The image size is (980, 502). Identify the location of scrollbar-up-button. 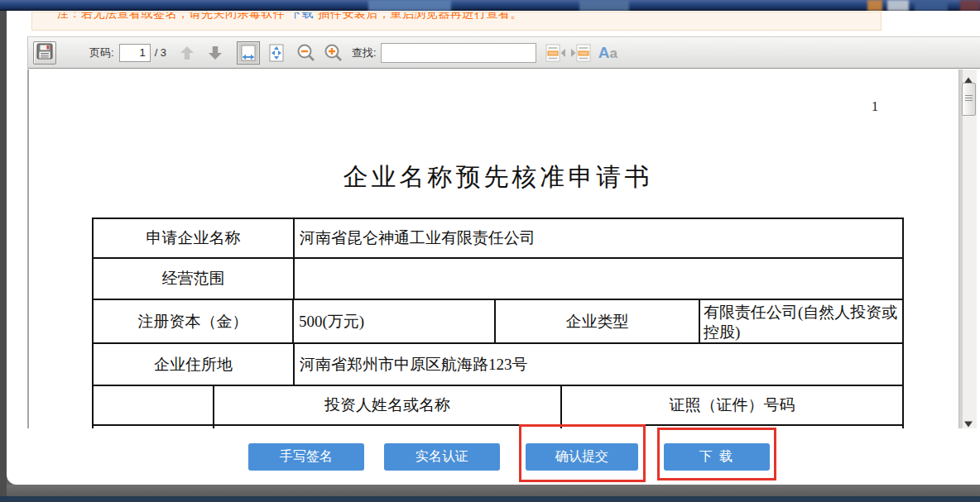
(968, 77).